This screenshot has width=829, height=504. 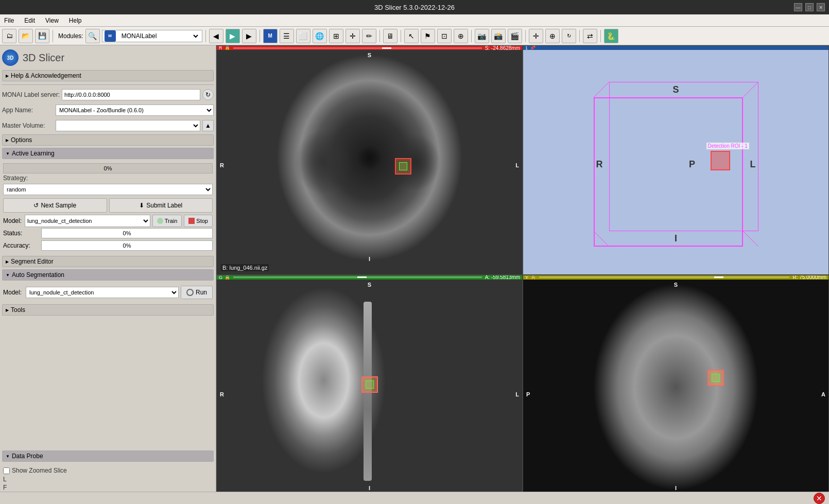 I want to click on video-button: 🎬, so click(x=515, y=36).